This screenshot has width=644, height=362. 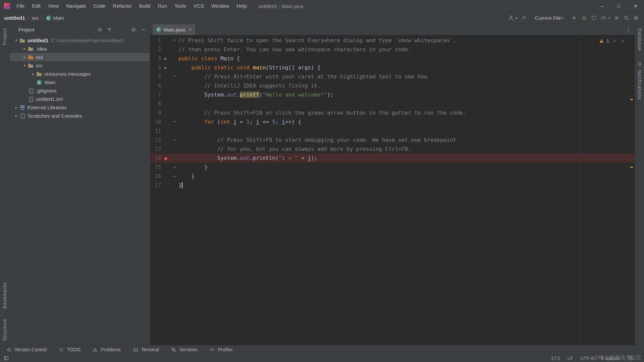 I want to click on readonly-lock-icon, so click(x=631, y=358).